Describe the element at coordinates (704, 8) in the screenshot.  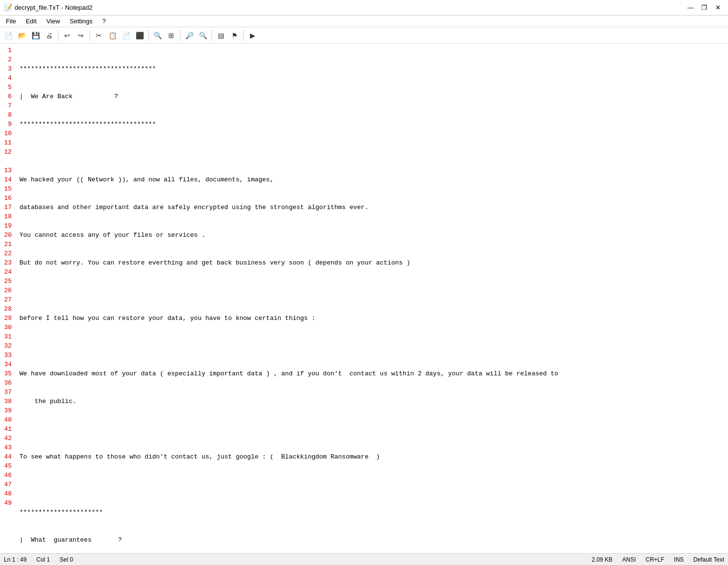
I see `title-bar-controls: — ❐ ✕` at that location.